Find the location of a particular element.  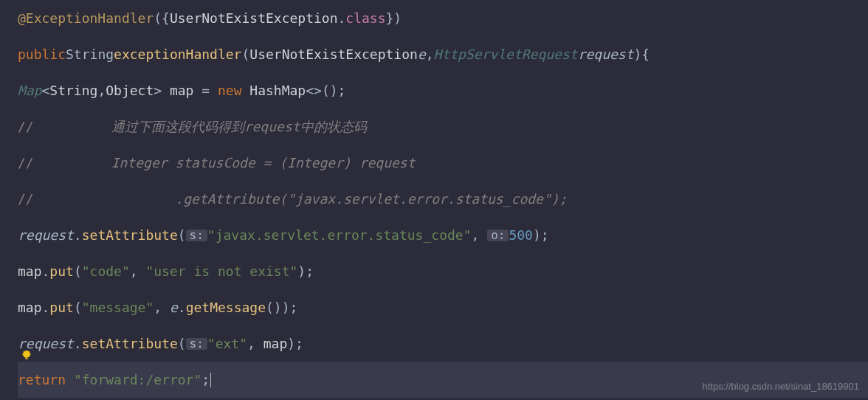

number-literal: 500 is located at coordinates (521, 235).